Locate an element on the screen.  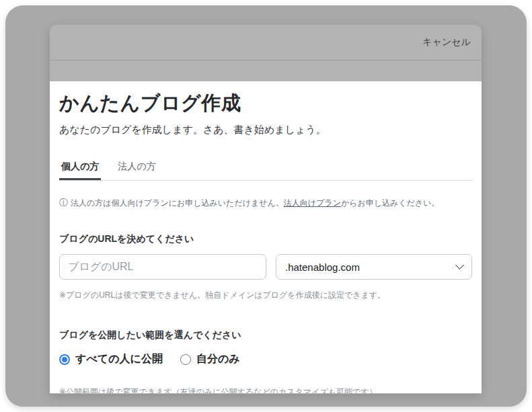
radio-option-private: 自分のみ is located at coordinates (210, 359).